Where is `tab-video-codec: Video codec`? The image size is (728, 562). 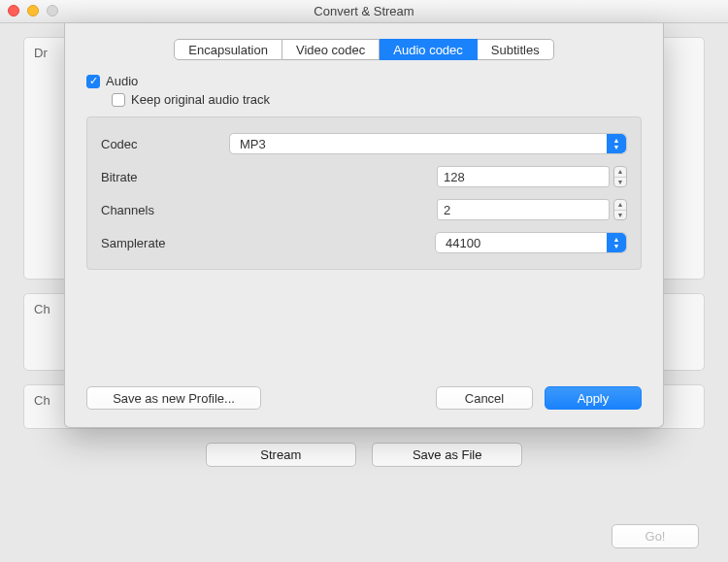
tab-video-codec: Video codec is located at coordinates (331, 50).